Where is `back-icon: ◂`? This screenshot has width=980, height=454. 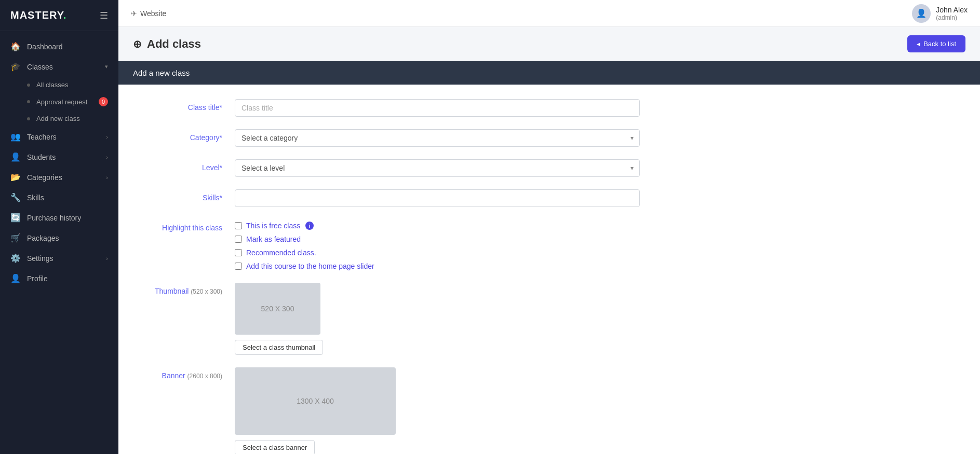
back-icon: ◂ is located at coordinates (918, 44).